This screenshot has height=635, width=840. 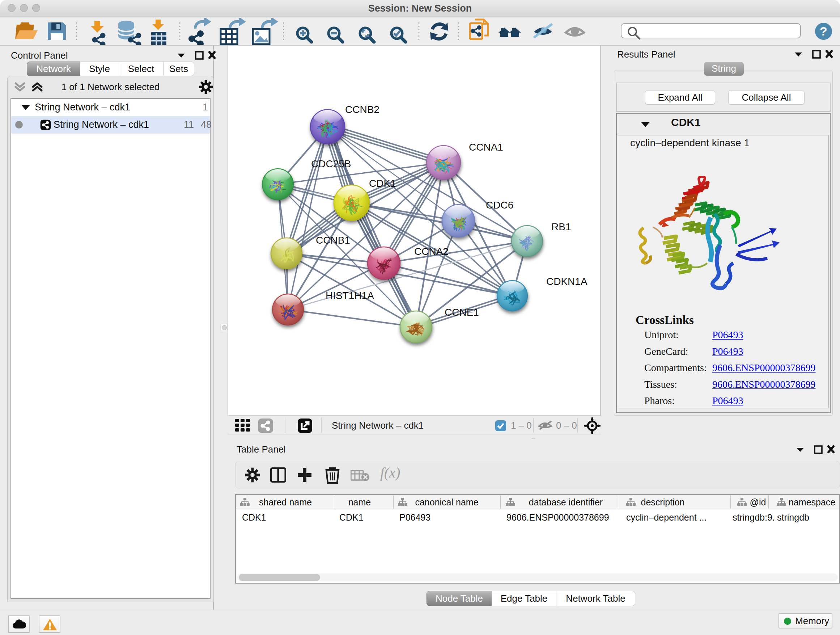 I want to click on svg-text: RB1, so click(x=561, y=227).